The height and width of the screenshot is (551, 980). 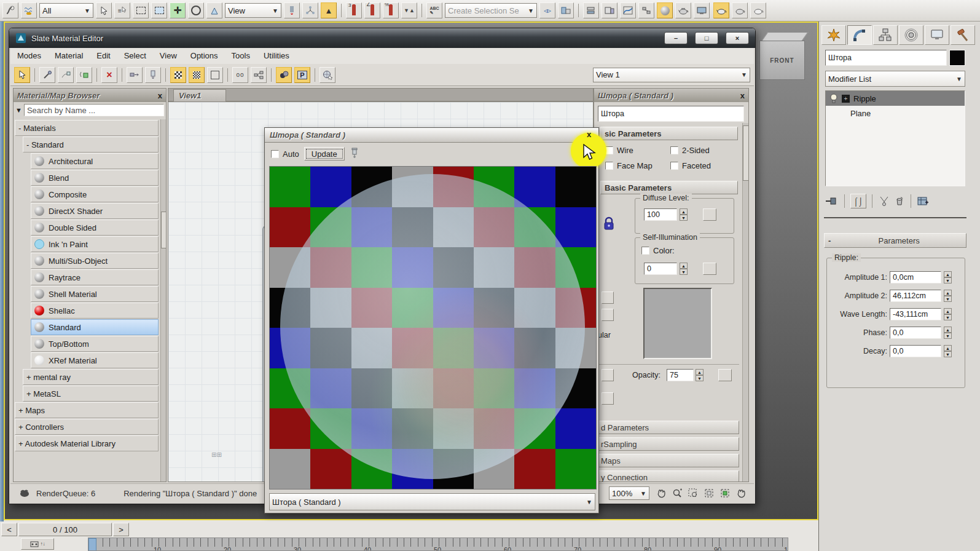 What do you see at coordinates (658, 250) in the screenshot?
I see `checkbox-color: Color:` at bounding box center [658, 250].